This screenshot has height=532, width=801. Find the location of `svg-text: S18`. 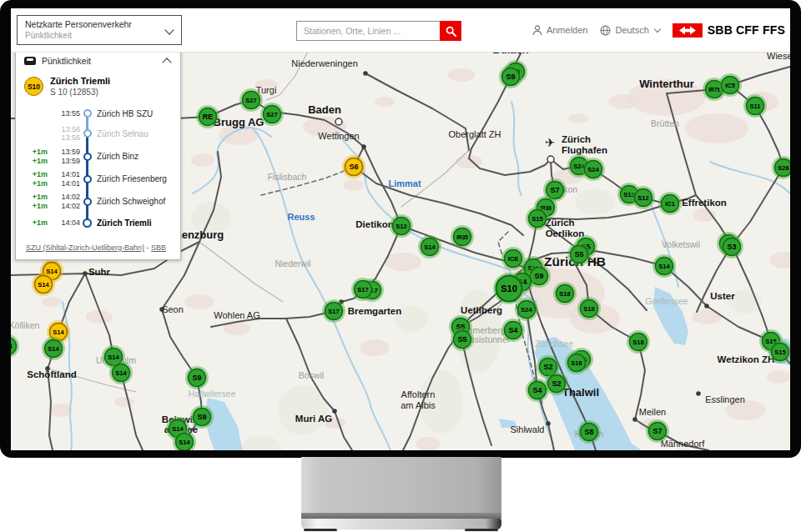

svg-text: S18 is located at coordinates (637, 342).